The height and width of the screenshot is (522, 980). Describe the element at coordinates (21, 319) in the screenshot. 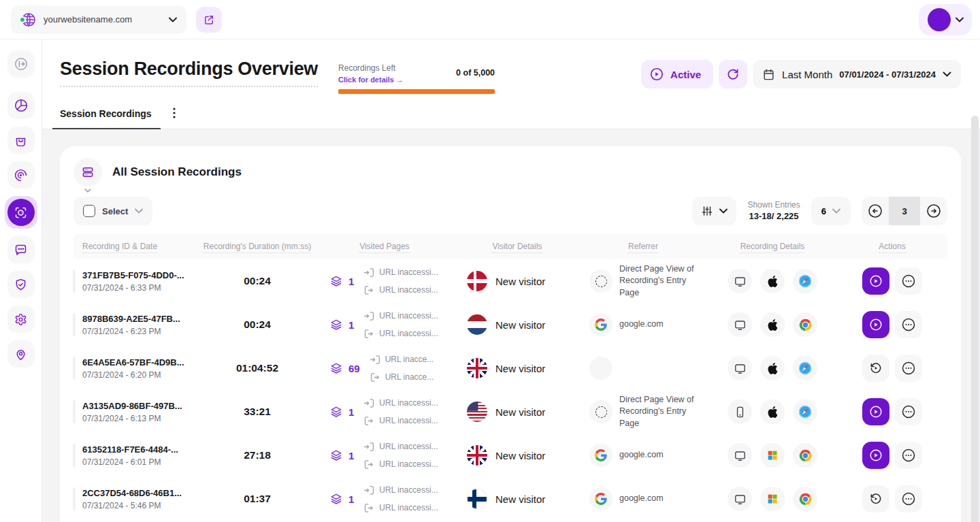

I see `sidebar-item-settings` at that location.